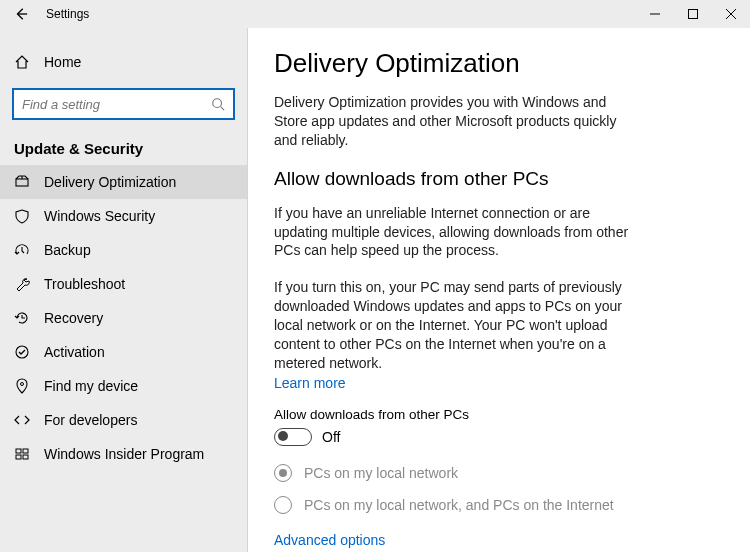 This screenshot has width=750, height=552. What do you see at coordinates (110, 182) in the screenshot?
I see `sidebar-item-label: Delivery Optimization` at bounding box center [110, 182].